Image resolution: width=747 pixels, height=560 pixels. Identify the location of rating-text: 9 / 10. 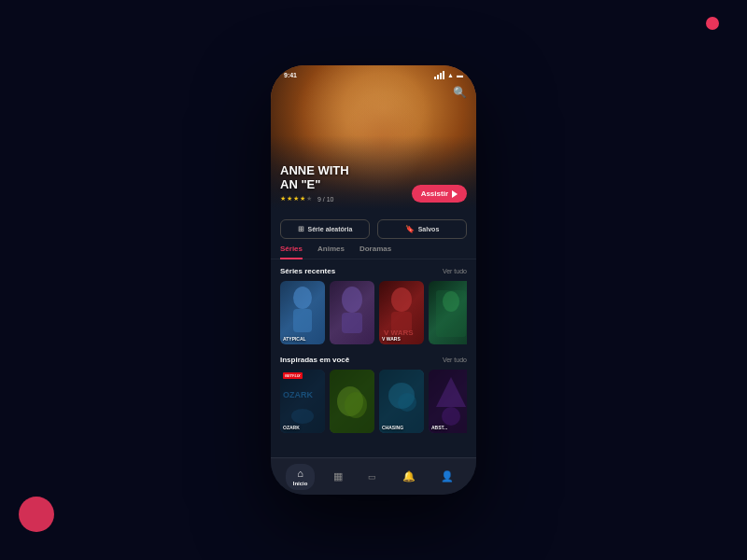
(326, 200).